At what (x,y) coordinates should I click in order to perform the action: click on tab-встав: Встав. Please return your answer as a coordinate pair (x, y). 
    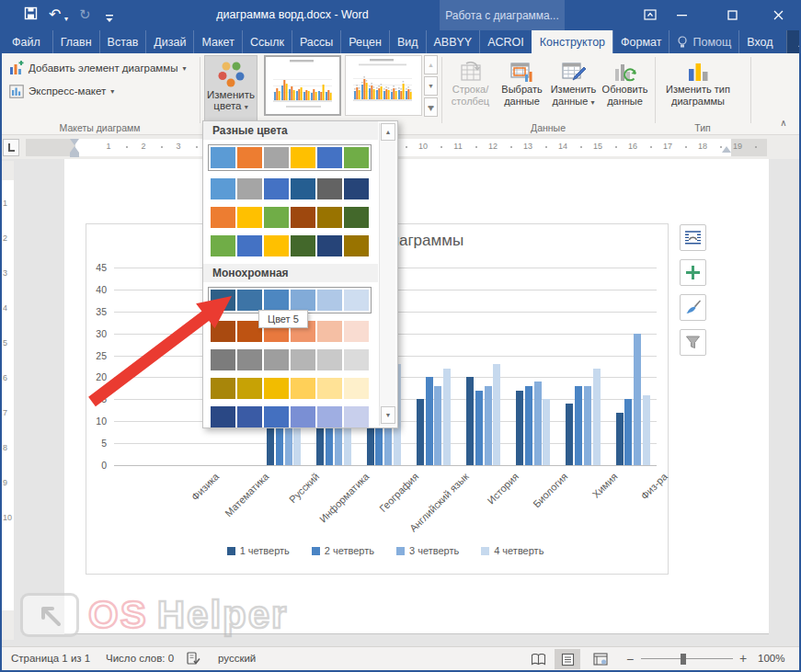
    Looking at the image, I should click on (123, 42).